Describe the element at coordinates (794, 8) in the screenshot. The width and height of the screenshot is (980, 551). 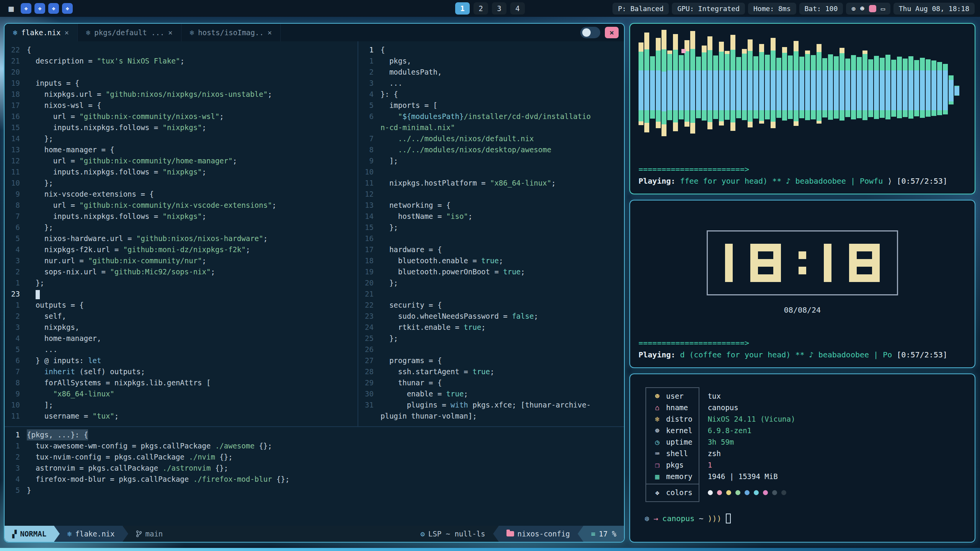
I see `bar-status-area: P: BalancedGPU: IntegratedHome: 8msBat: …` at that location.